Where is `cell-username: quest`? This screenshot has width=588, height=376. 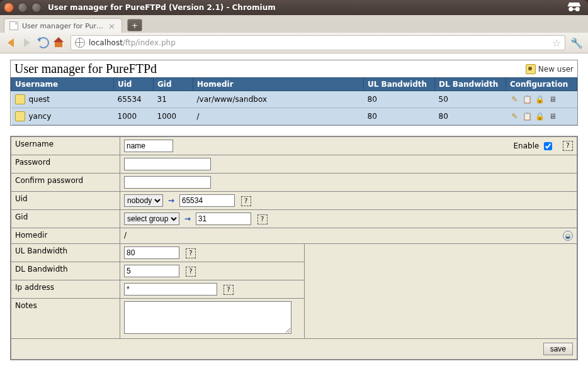
cell-username: quest is located at coordinates (40, 99).